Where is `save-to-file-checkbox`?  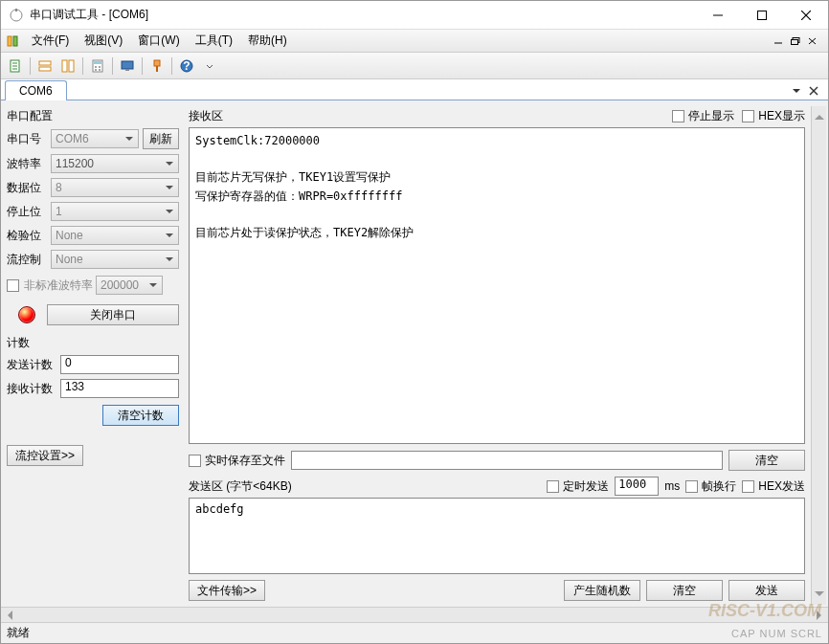
save-to-file-checkbox is located at coordinates (195, 461).